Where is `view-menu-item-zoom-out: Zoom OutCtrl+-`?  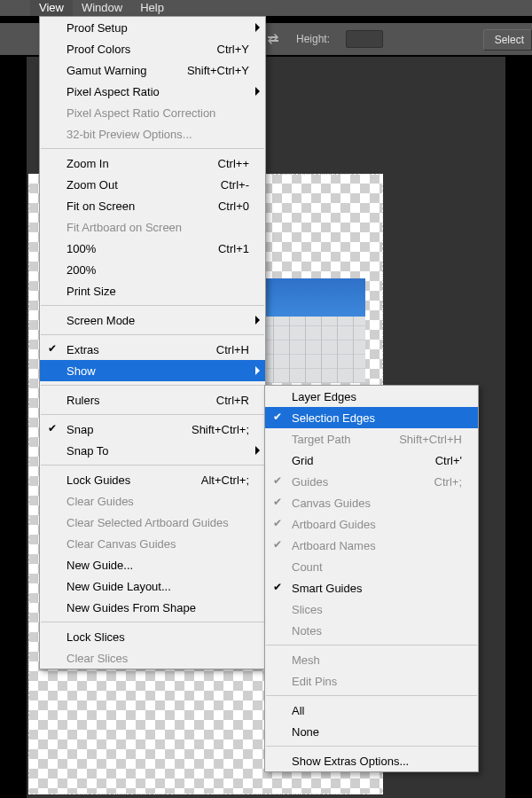 view-menu-item-zoom-out: Zoom OutCtrl+- is located at coordinates (153, 184).